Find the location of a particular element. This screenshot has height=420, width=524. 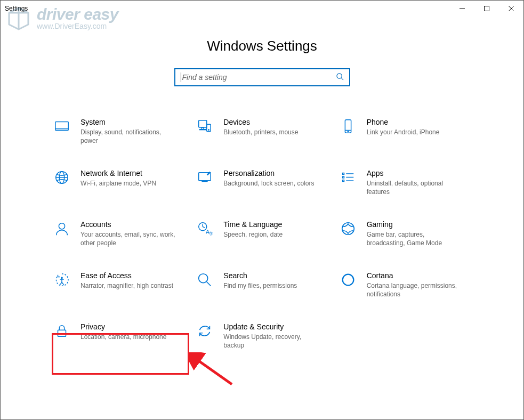

tile-desc: Find my files, permissions is located at coordinates (260, 286).